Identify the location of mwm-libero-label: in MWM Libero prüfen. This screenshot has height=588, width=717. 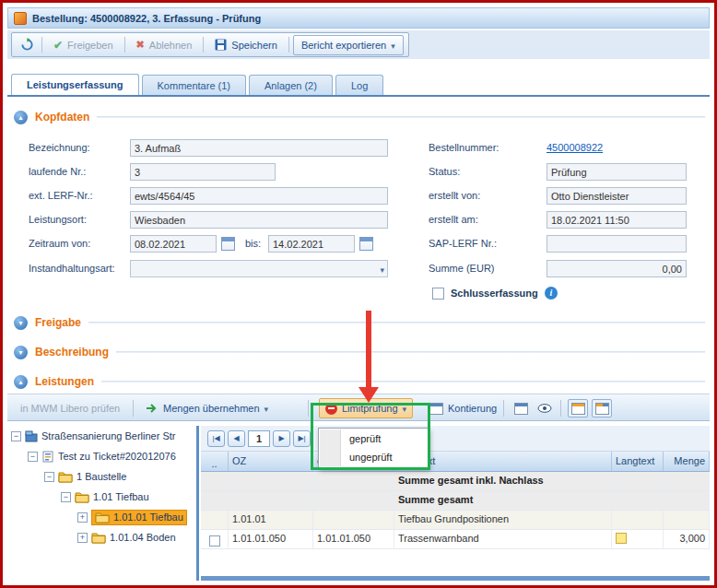
(70, 408).